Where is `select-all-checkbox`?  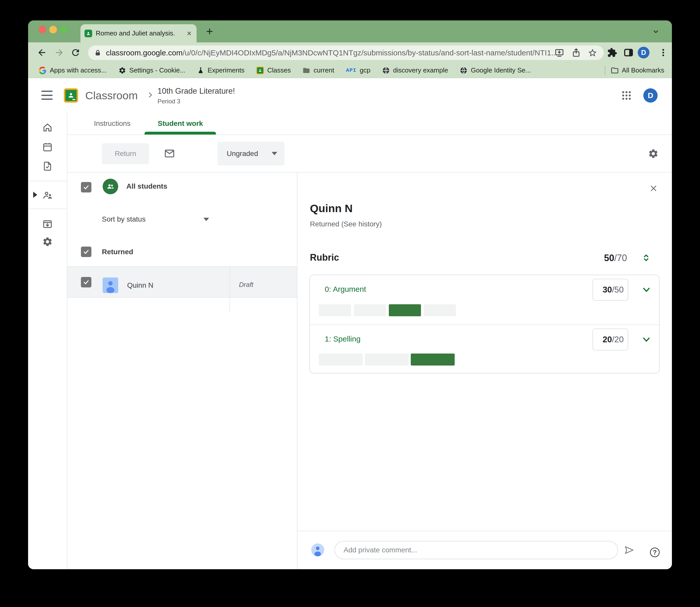
select-all-checkbox is located at coordinates (86, 187).